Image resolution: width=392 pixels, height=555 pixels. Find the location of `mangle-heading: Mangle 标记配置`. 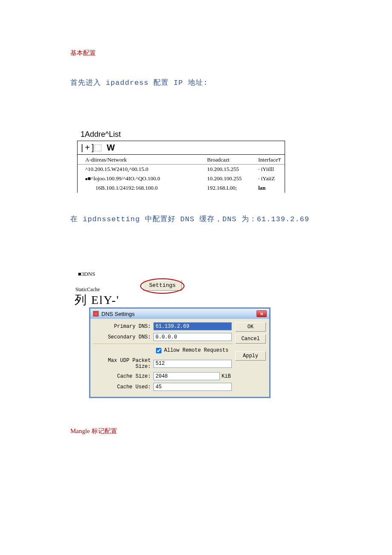

mangle-heading: Mangle 标记配置 is located at coordinates (231, 431).